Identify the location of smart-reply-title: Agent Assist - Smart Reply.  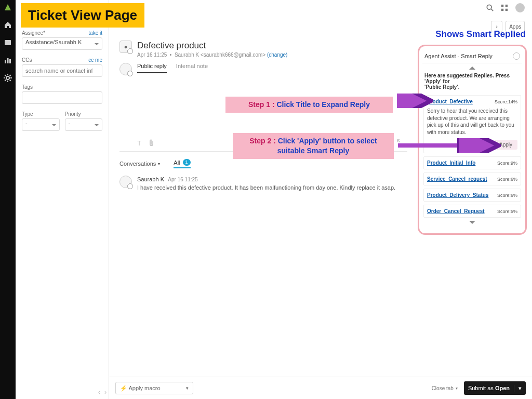
(458, 56).